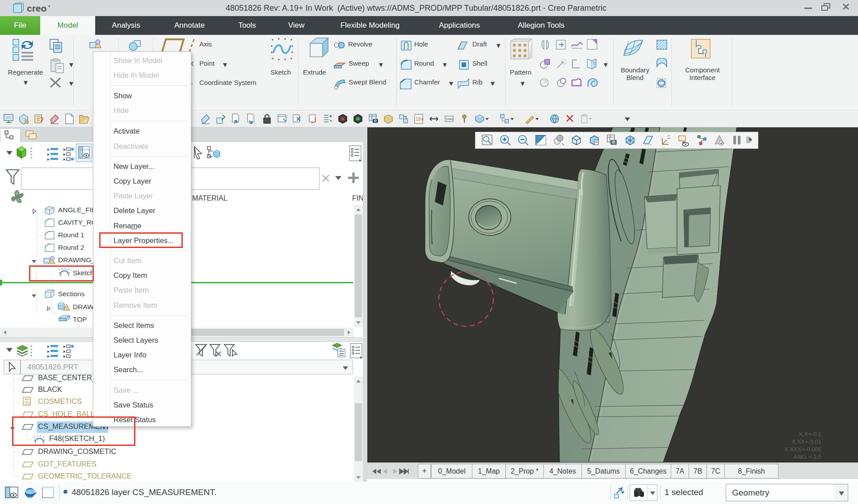 The height and width of the screenshot is (504, 858). What do you see at coordinates (420, 119) in the screenshot?
I see `svg-text: 15x` at bounding box center [420, 119].